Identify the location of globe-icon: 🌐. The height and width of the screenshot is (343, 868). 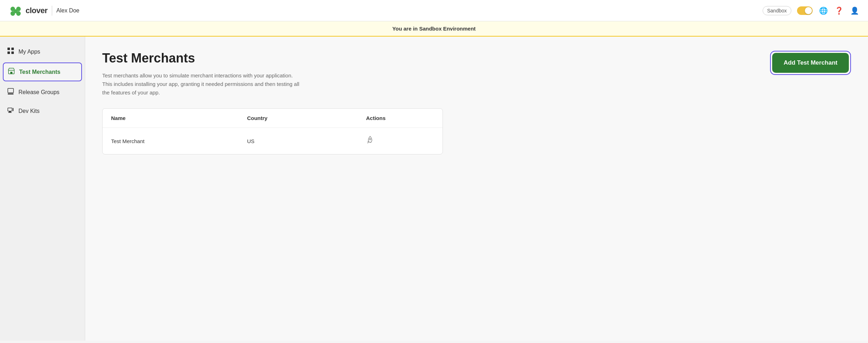
(823, 11).